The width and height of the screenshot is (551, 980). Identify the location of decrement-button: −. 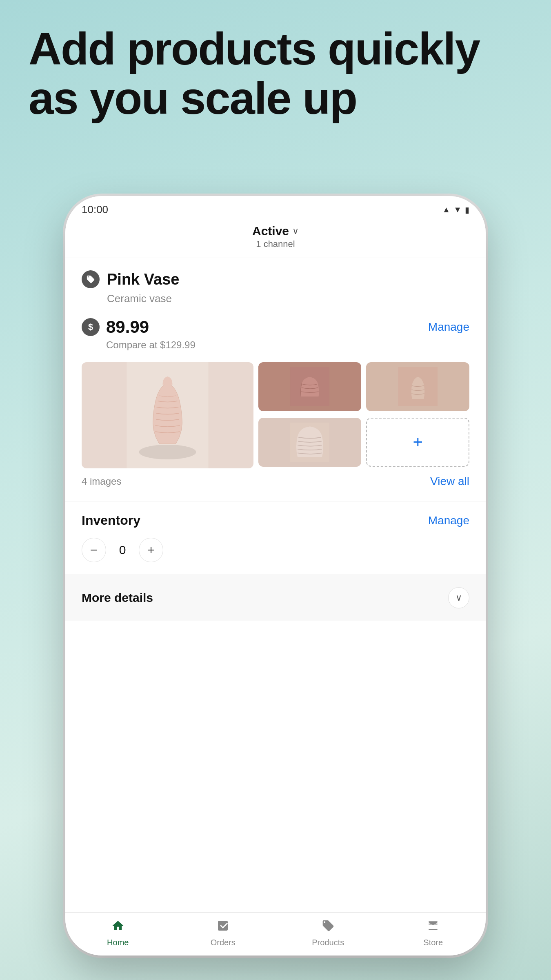
(94, 550).